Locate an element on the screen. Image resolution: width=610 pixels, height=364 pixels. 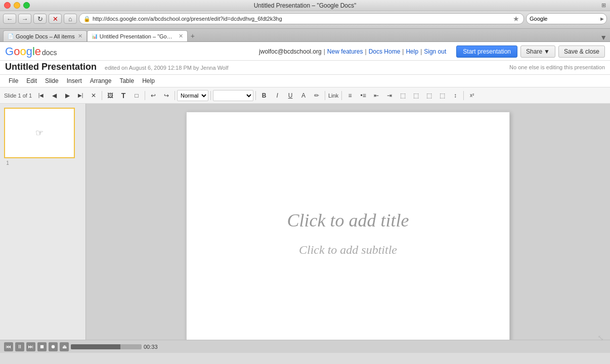
tab-favicon-2: 📊 is located at coordinates (95, 36).